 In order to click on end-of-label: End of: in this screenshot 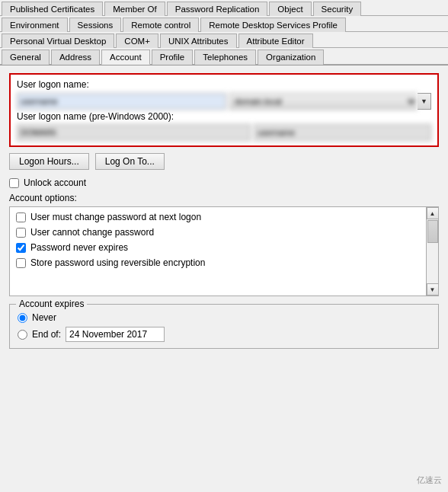, I will do `click(46, 334)`.